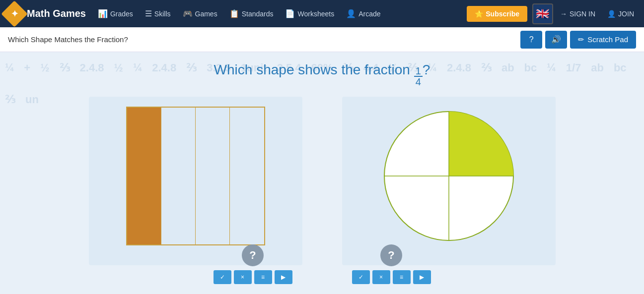  Describe the element at coordinates (314, 69) in the screenshot. I see `question-text-before: Which shape shows the fraction` at that location.